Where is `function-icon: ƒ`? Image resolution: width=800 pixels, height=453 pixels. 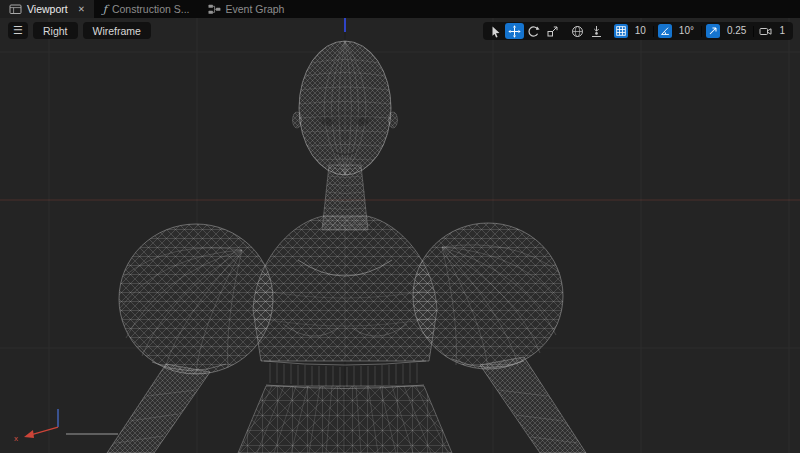
function-icon: ƒ is located at coordinates (105, 10).